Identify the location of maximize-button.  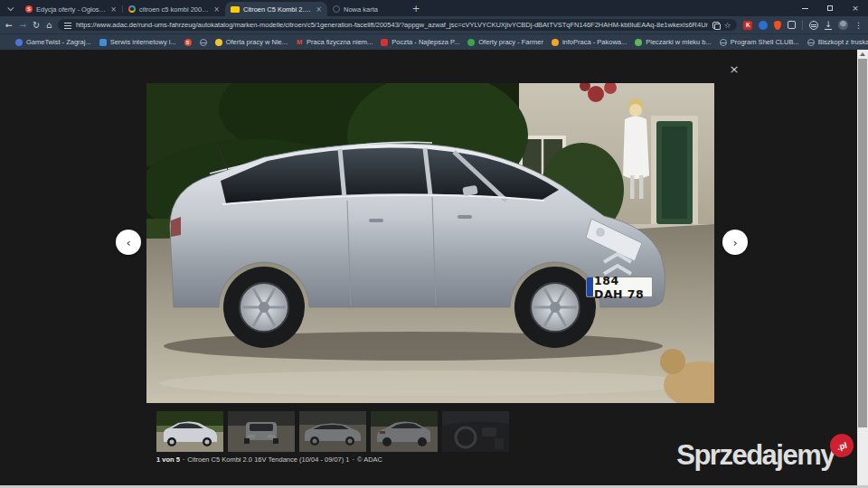
(830, 8).